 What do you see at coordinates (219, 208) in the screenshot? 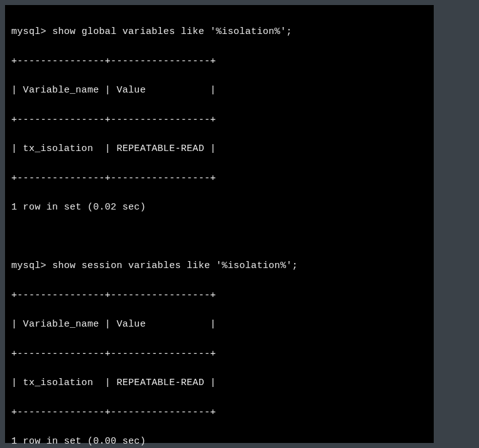
I see `result-summary: 1 row in set (0.02 sec)` at bounding box center [219, 208].